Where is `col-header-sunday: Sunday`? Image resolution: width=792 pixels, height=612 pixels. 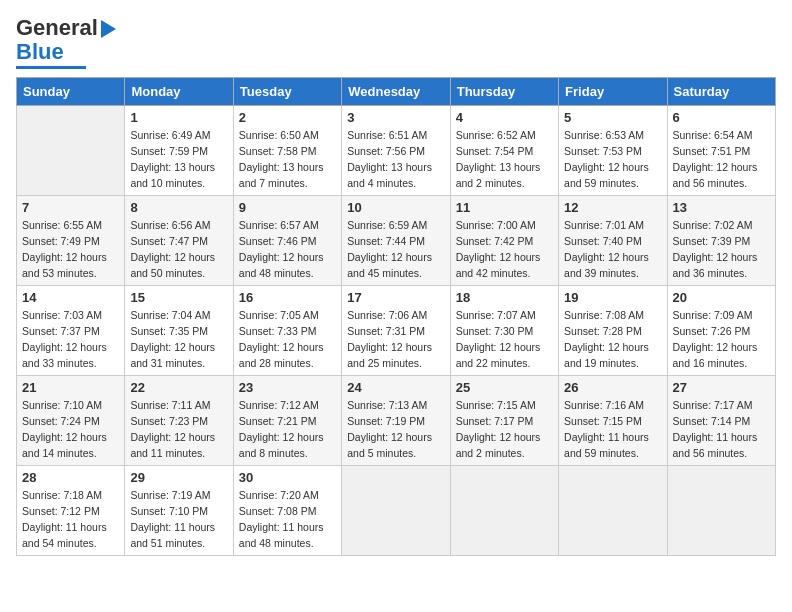
col-header-sunday: Sunday is located at coordinates (71, 92).